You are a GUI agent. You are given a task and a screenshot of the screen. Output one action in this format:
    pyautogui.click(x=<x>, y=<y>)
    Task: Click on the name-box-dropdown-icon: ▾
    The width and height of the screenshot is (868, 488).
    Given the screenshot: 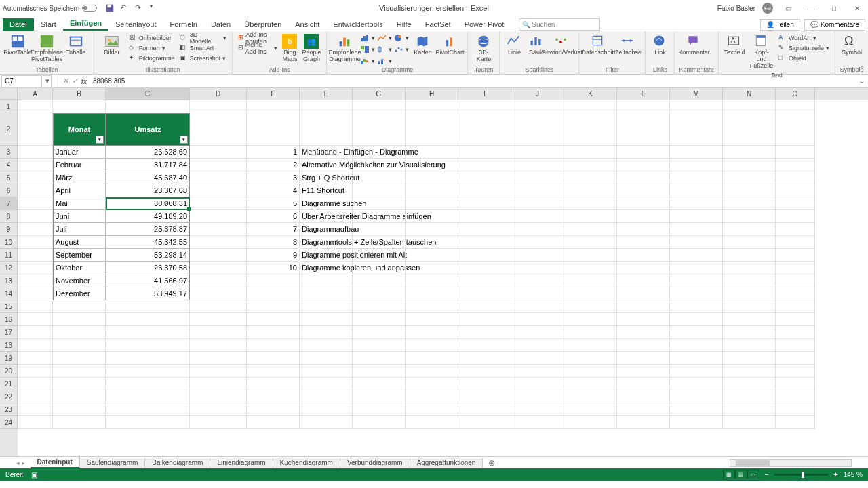 What is the action you would take?
    pyautogui.click(x=47, y=81)
    